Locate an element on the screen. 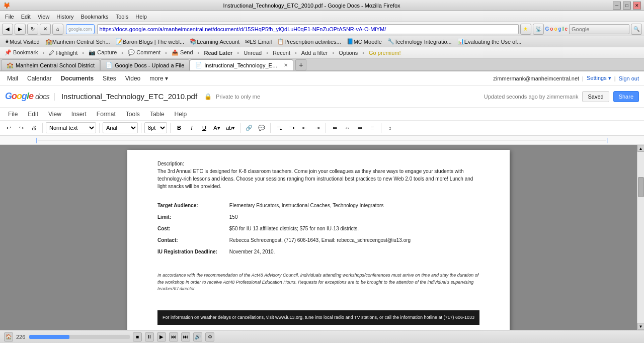  docs-menu-format: Format is located at coordinates (106, 114).